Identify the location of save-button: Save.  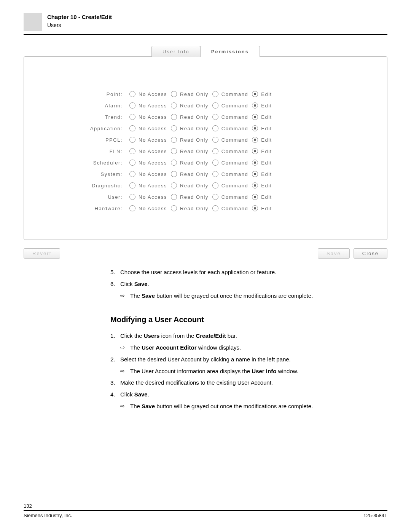
(334, 254).